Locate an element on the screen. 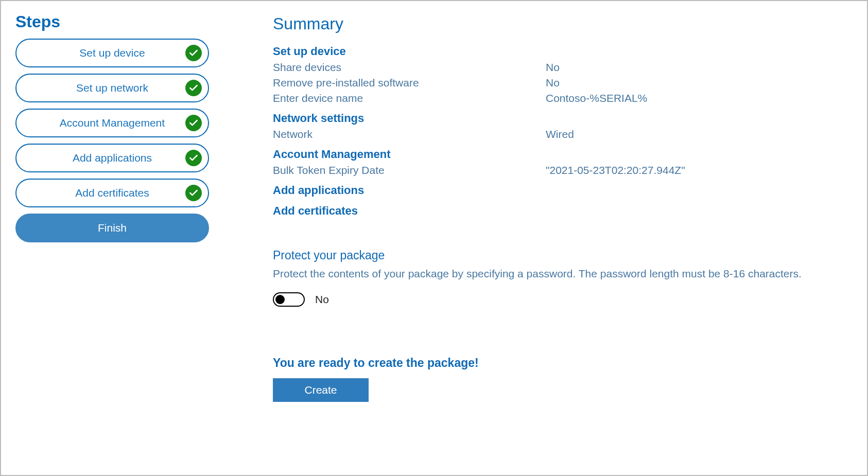 Image resolution: width=868 pixels, height=476 pixels. section-title-applications: Add applications is located at coordinates (563, 190).